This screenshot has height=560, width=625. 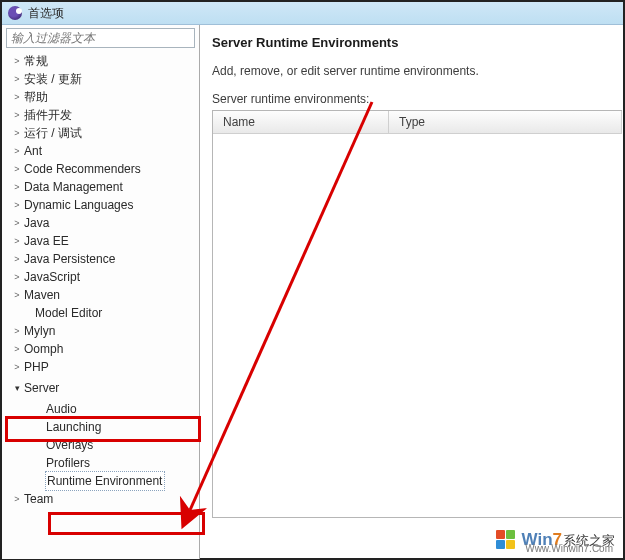 What do you see at coordinates (105, 313) in the screenshot?
I see `tree-item: Model Editor` at bounding box center [105, 313].